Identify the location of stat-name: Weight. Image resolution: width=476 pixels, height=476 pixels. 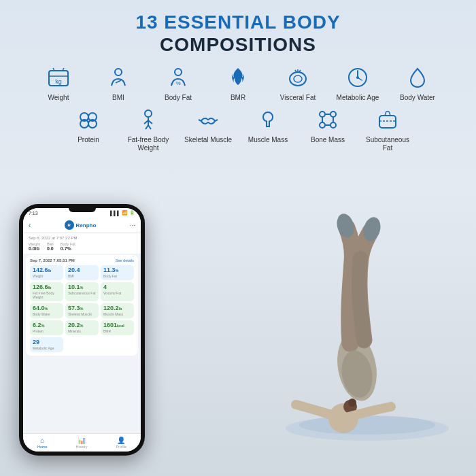
(46, 276).